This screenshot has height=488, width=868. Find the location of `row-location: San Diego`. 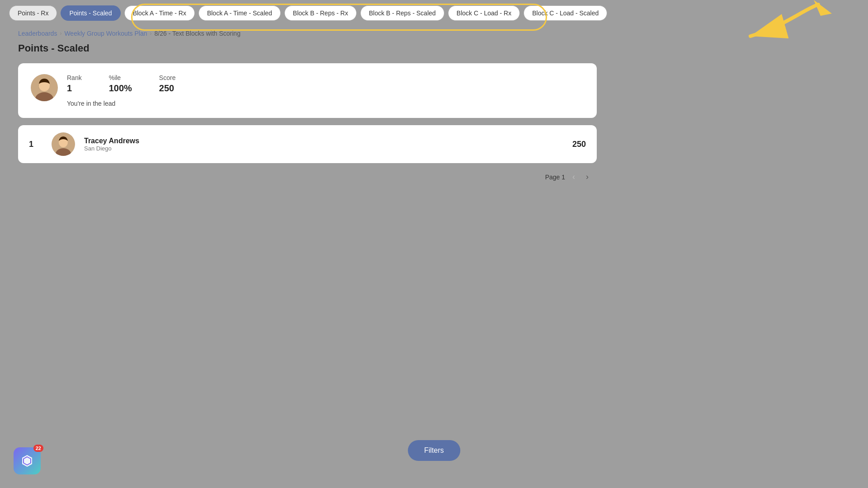

row-location: San Diego is located at coordinates (324, 148).